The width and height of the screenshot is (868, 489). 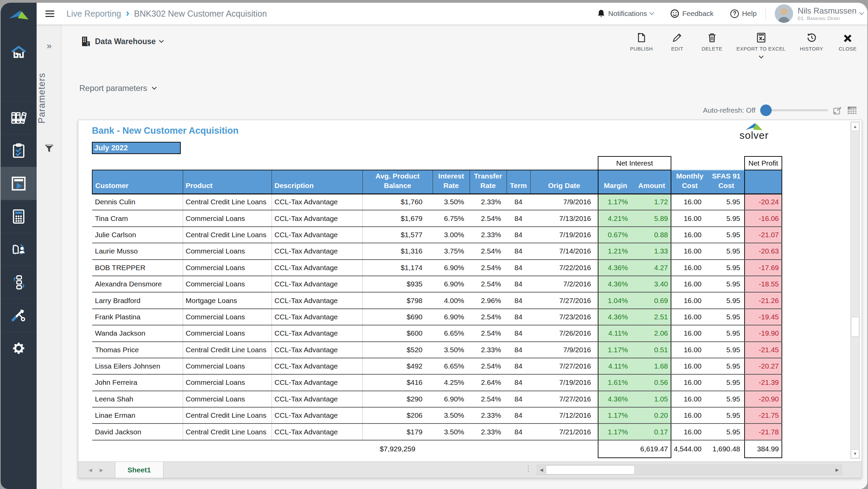 I want to click on cell: $520, so click(x=397, y=350).